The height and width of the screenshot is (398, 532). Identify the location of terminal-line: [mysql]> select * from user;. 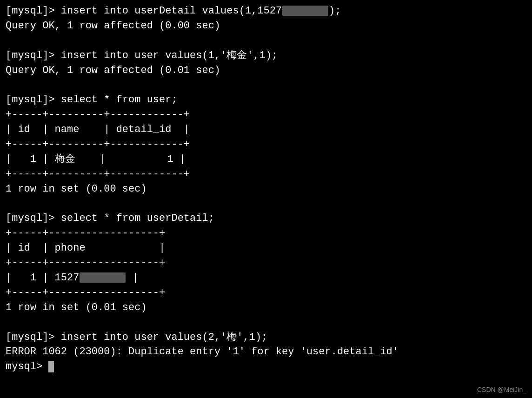
(266, 100).